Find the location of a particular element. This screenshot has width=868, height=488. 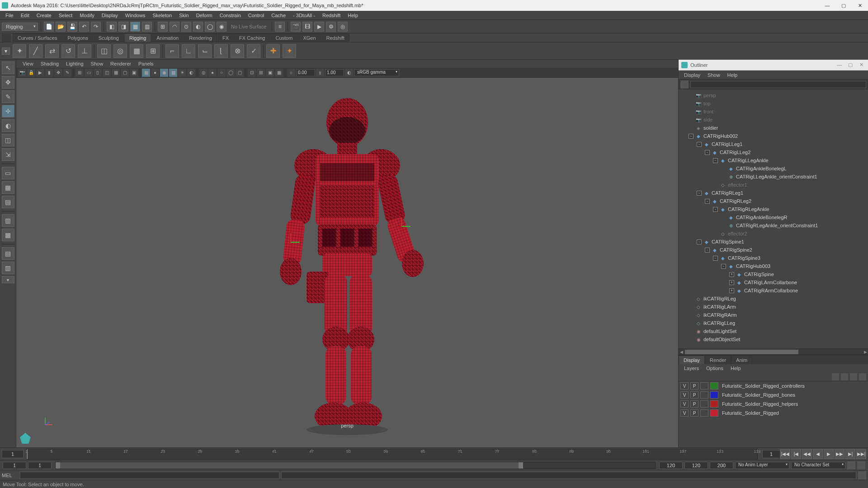

layers-tab-display: Display is located at coordinates (692, 360).